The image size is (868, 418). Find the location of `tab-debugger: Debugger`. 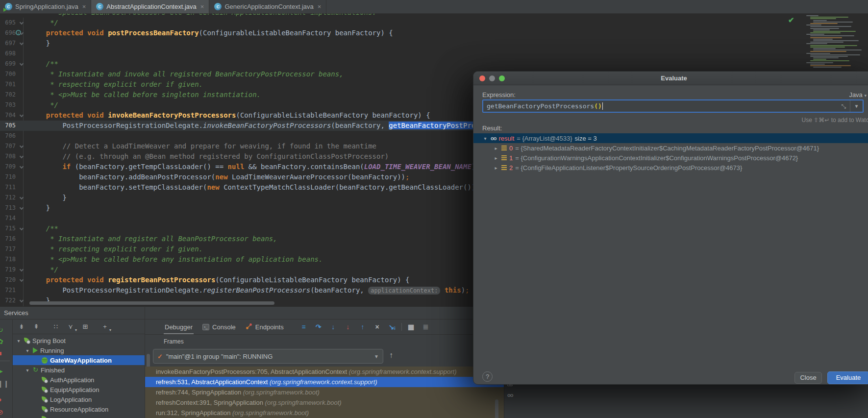

tab-debugger: Debugger is located at coordinates (178, 327).